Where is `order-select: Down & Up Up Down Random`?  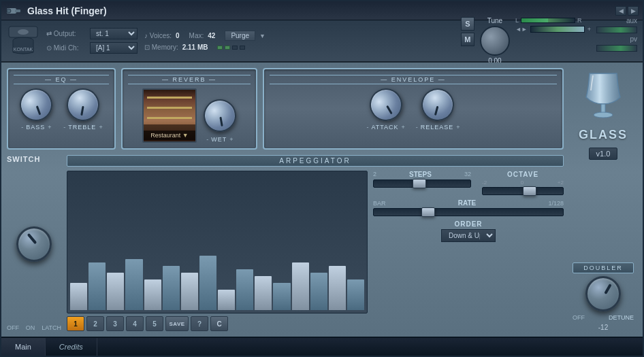 order-select: Down & Up Up Down Random is located at coordinates (468, 235).